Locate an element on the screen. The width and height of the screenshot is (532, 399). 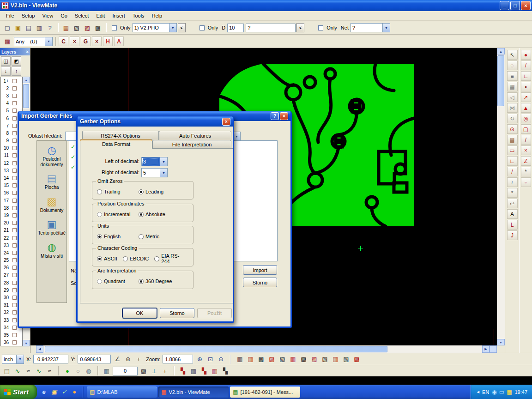
scroll-track is located at coordinates (263, 349).